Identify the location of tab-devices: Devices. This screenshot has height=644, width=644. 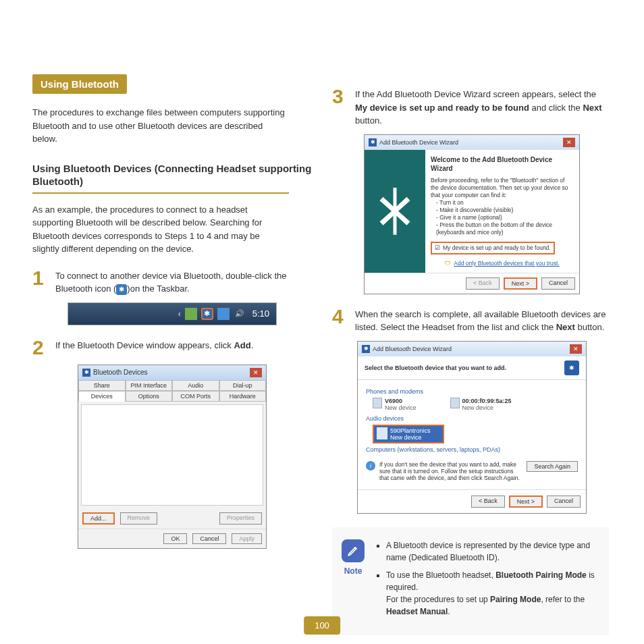
(102, 396).